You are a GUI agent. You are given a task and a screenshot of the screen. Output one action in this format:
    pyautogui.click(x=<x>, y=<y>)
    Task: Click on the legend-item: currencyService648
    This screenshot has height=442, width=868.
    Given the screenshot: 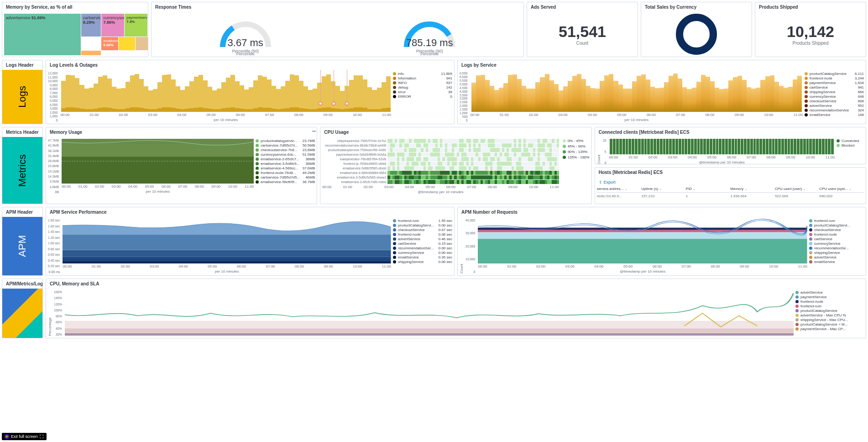 What is the action you would take?
    pyautogui.click(x=834, y=97)
    